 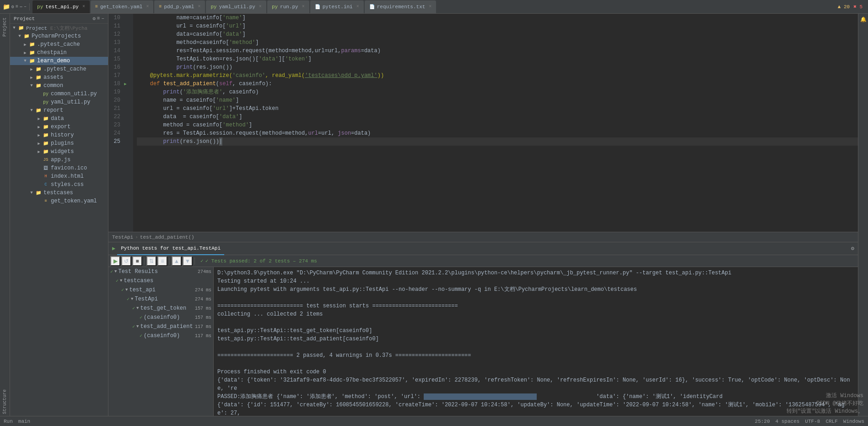 What do you see at coordinates (59, 77) in the screenshot?
I see `tree-item-assets: ▶ 📁 assets` at bounding box center [59, 77].